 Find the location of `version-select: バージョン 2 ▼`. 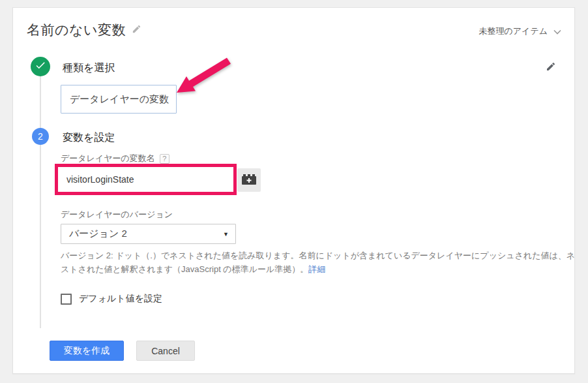

version-select: バージョン 2 ▼ is located at coordinates (149, 234).